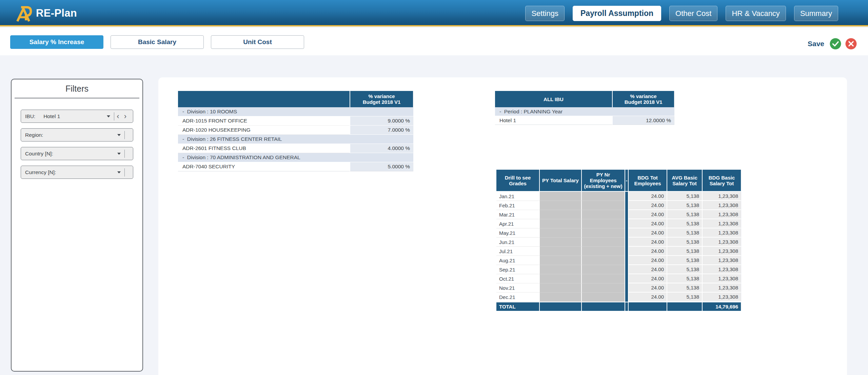 The width and height of the screenshot is (868, 375). I want to click on table-row: Sep.2124.005,1381,23,308, so click(619, 269).